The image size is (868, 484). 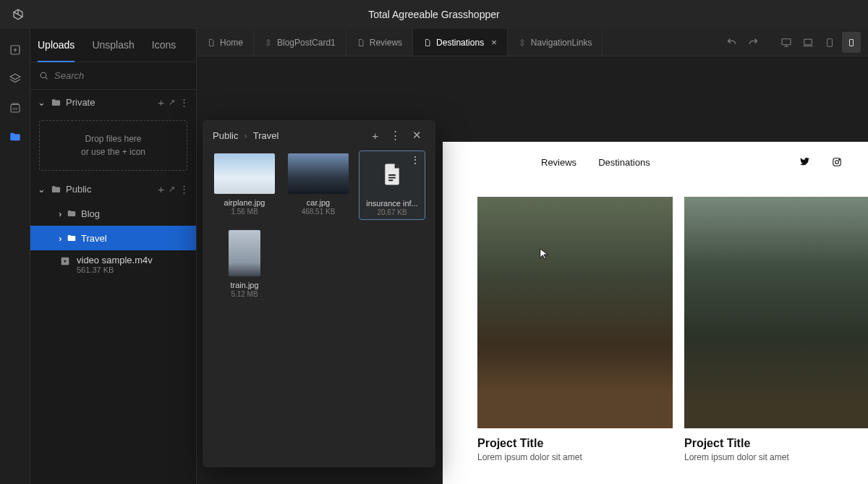 What do you see at coordinates (786, 42) in the screenshot?
I see `device-desktop-icon` at bounding box center [786, 42].